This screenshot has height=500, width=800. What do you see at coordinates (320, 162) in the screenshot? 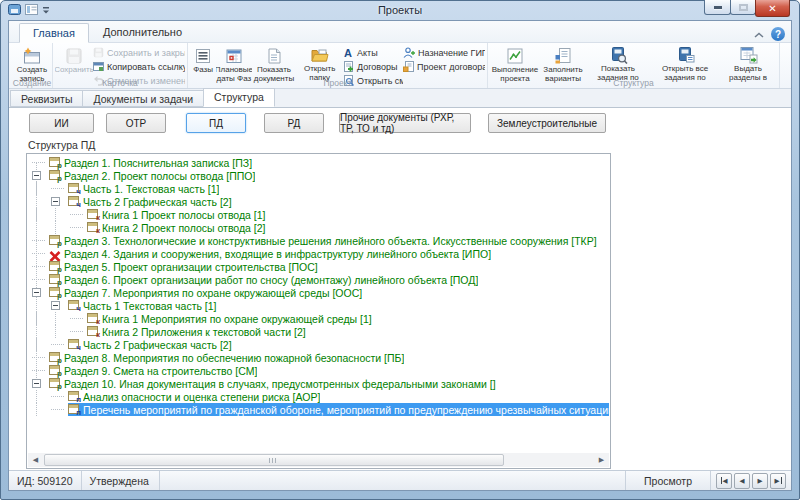
I see `tree-row: рРаздел 1. Пояснительная записка [ПЗ]` at bounding box center [320, 162].